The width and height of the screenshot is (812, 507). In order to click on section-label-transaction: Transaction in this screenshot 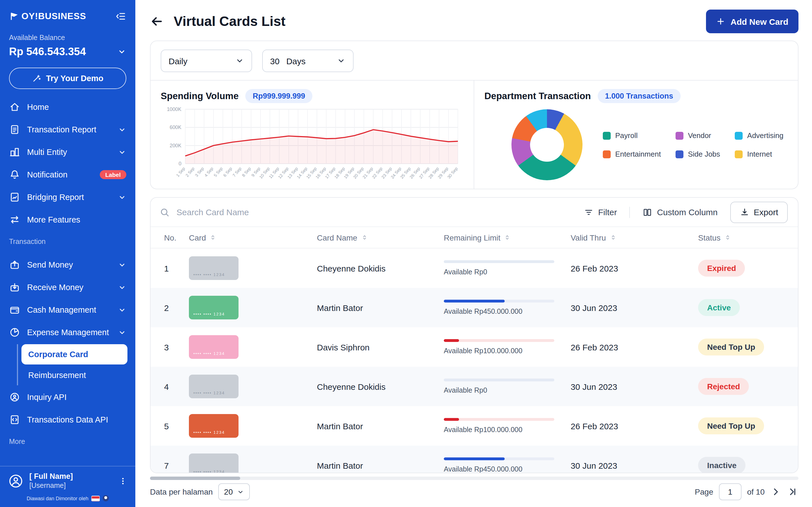, I will do `click(68, 241)`.